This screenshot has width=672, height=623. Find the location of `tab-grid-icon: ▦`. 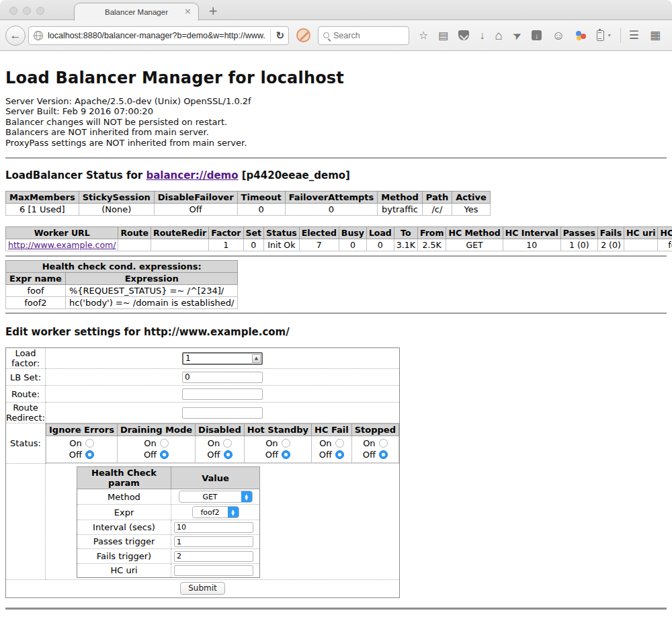

tab-grid-icon: ▦ is located at coordinates (655, 35).